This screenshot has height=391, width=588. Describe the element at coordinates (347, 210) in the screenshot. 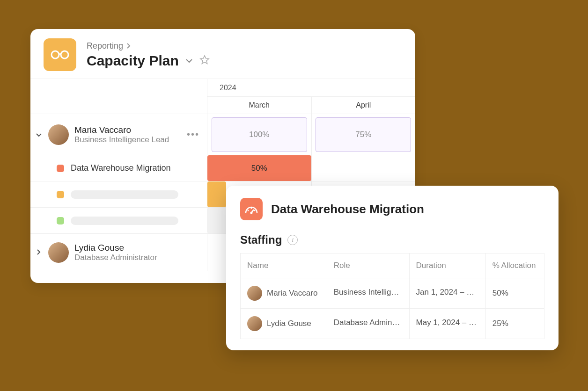

I see `popup-title: Data Warehouse Migration` at that location.